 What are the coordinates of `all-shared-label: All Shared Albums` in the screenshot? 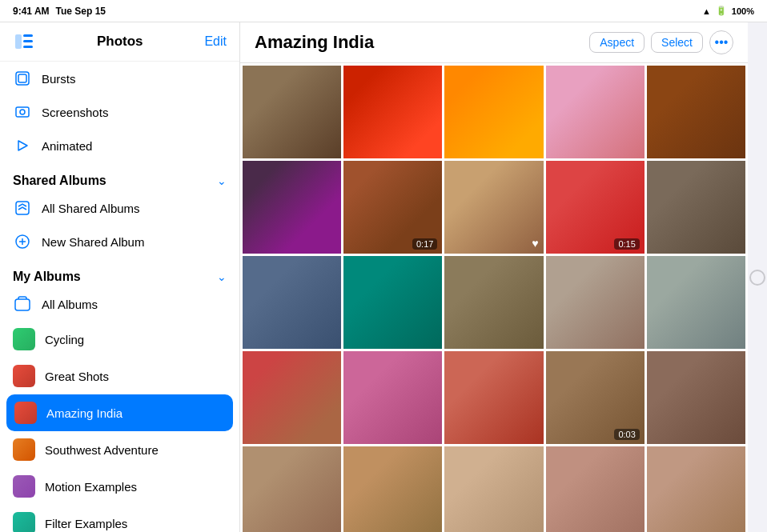 It's located at (91, 208).